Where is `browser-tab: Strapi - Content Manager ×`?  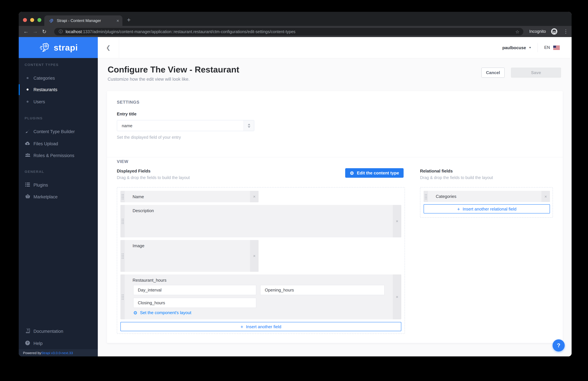 browser-tab: Strapi - Content Manager × is located at coordinates (83, 21).